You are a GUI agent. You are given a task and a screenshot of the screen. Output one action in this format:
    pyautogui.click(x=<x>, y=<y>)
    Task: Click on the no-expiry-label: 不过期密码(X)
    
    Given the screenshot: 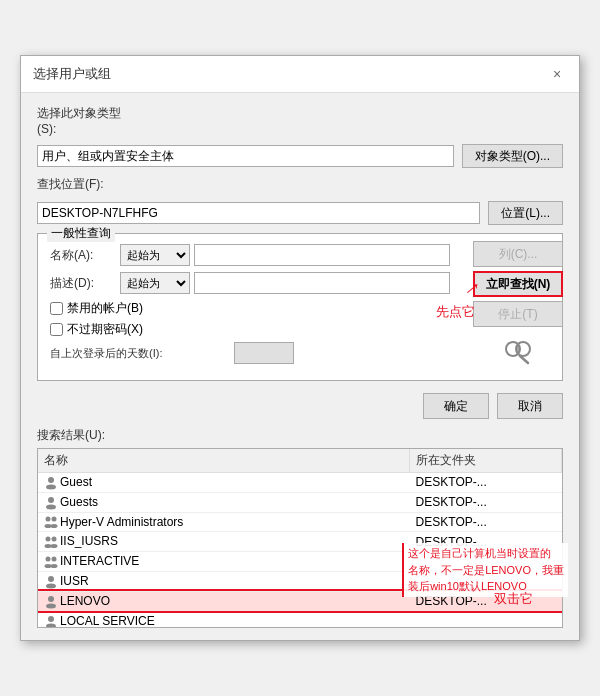 What is the action you would take?
    pyautogui.click(x=105, y=330)
    